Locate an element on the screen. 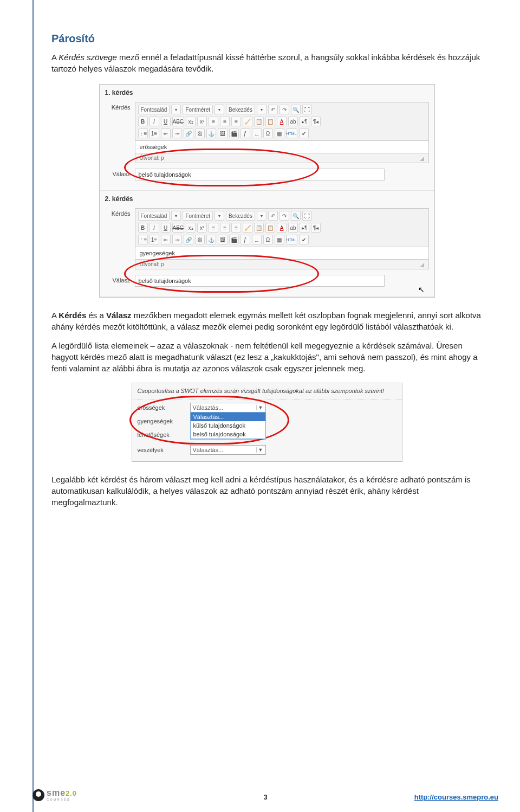 The height and width of the screenshot is (812, 520). dropdown-option: belső tulajdonságok is located at coordinates (228, 434).